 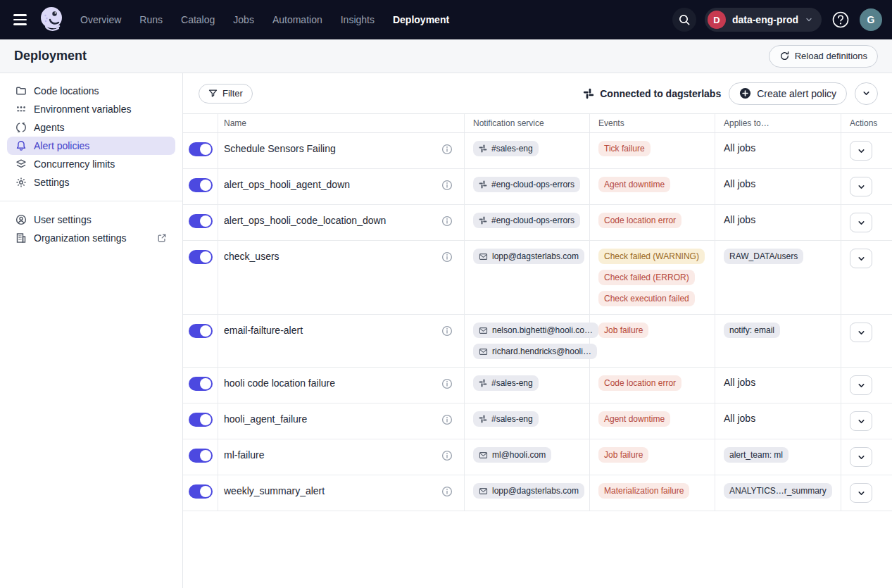 I want to click on filter-button: Filter, so click(x=225, y=94).